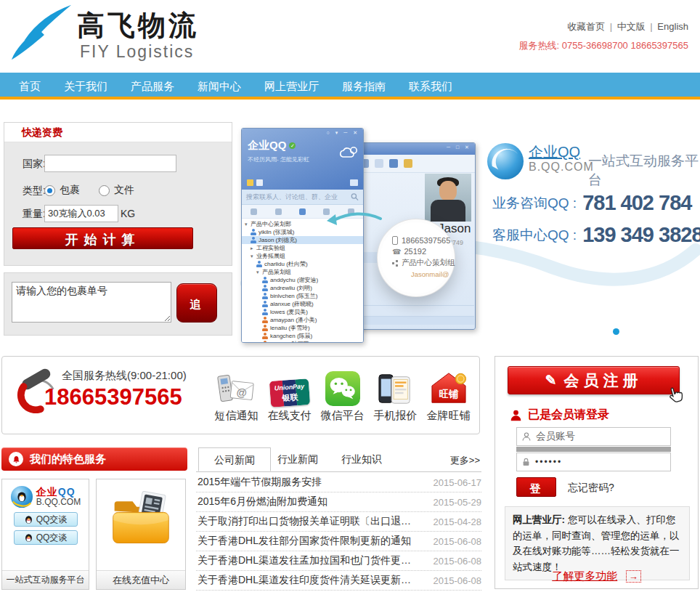  What do you see at coordinates (235, 459) in the screenshot?
I see `tab-company-news: 公司新闻` at bounding box center [235, 459].